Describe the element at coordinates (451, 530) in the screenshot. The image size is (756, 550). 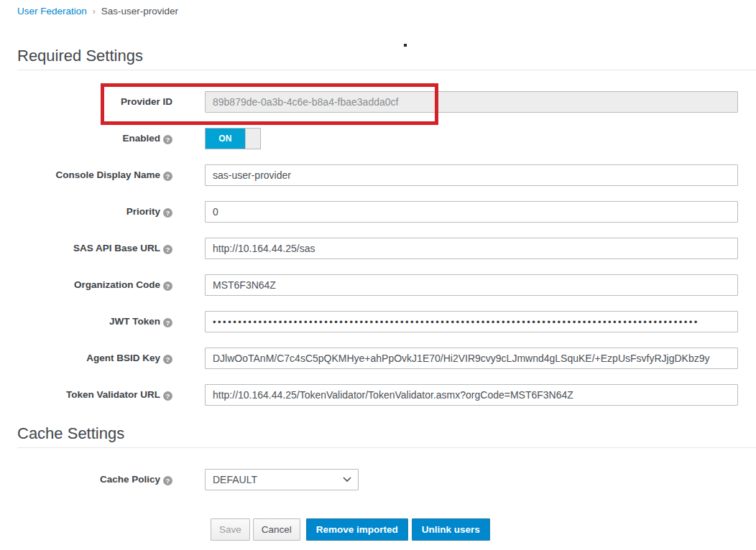
I see `unlink-users-button: Unlink users` at that location.